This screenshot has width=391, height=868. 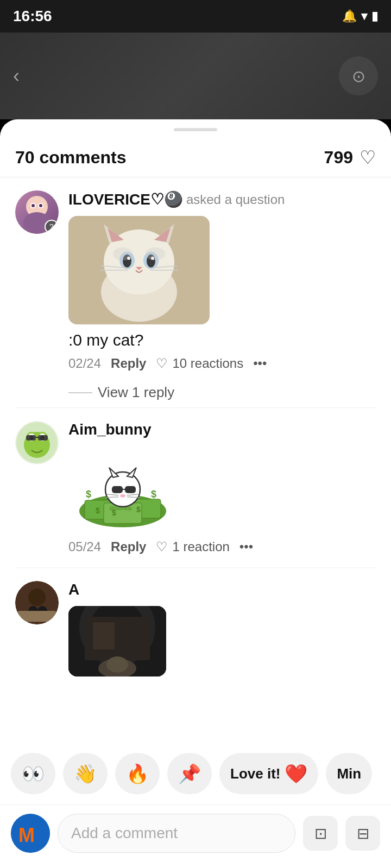 What do you see at coordinates (85, 363) in the screenshot?
I see `comment-date-1: 02/24` at bounding box center [85, 363].